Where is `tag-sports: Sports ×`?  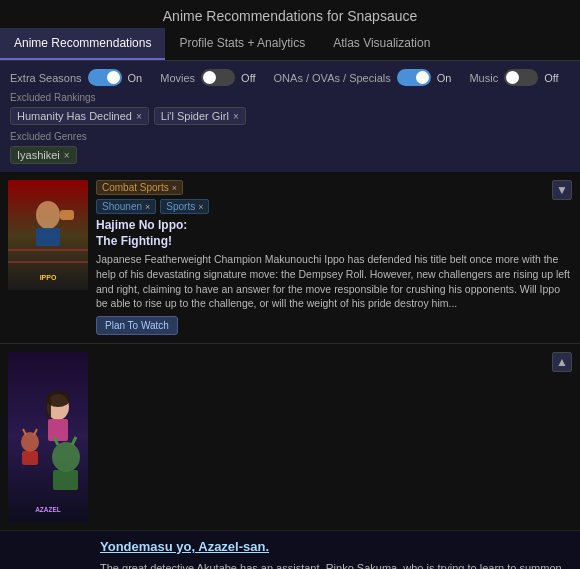
tag-sports: Sports × is located at coordinates (184, 206).